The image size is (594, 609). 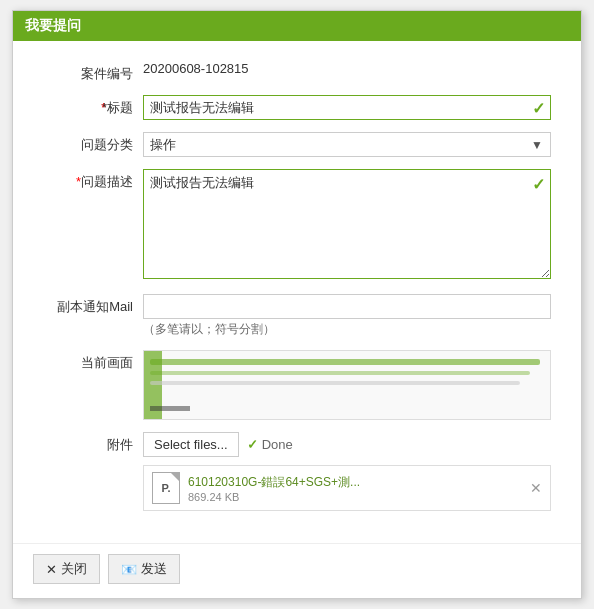 I want to click on title-check-icon: ✓, so click(x=538, y=108).